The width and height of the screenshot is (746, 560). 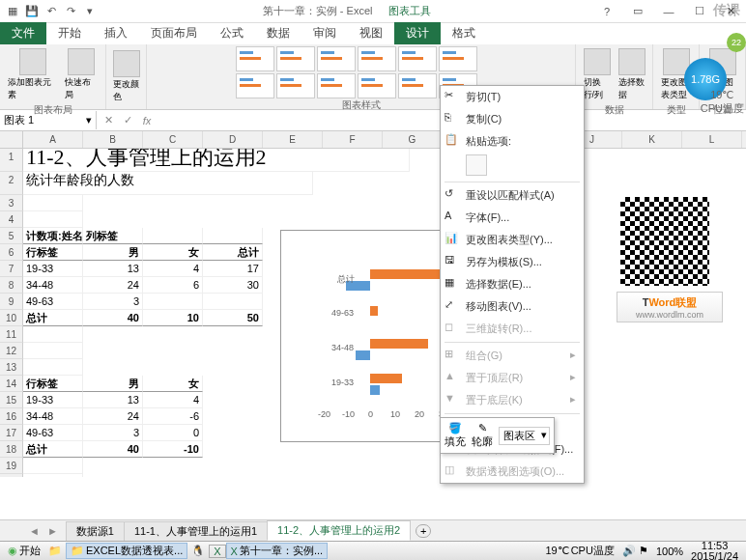 I want to click on cm-reset-style: ↺重设以匹配样式(A), so click(x=512, y=195).